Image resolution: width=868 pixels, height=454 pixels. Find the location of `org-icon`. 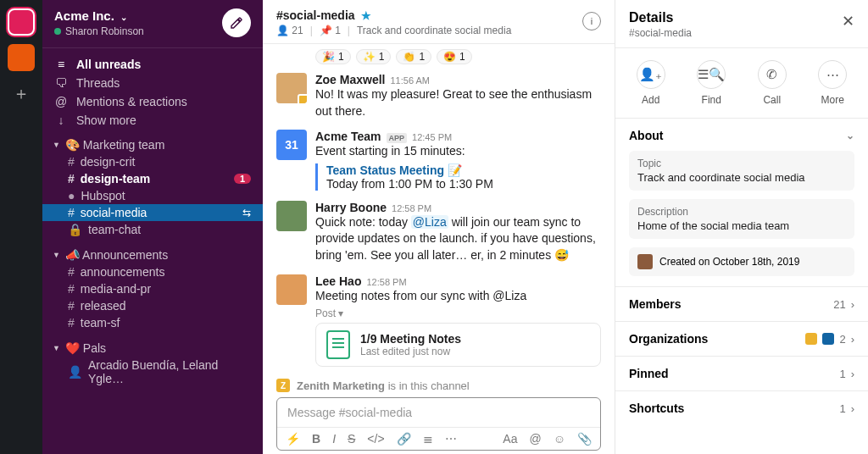

org-icon is located at coordinates (828, 339).